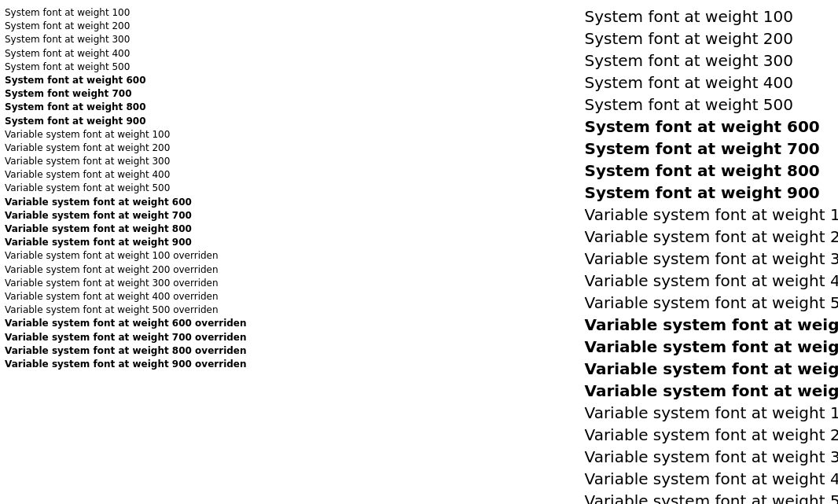 The width and height of the screenshot is (838, 504). What do you see at coordinates (711, 281) in the screenshot?
I see `right-font-line-12: Variable system font at weight 400` at bounding box center [711, 281].